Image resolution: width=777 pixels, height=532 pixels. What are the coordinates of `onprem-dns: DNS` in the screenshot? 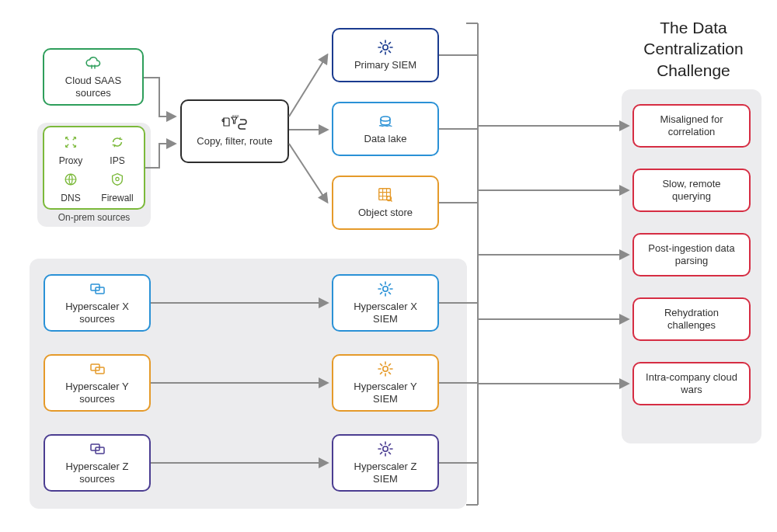 It's located at (71, 187).